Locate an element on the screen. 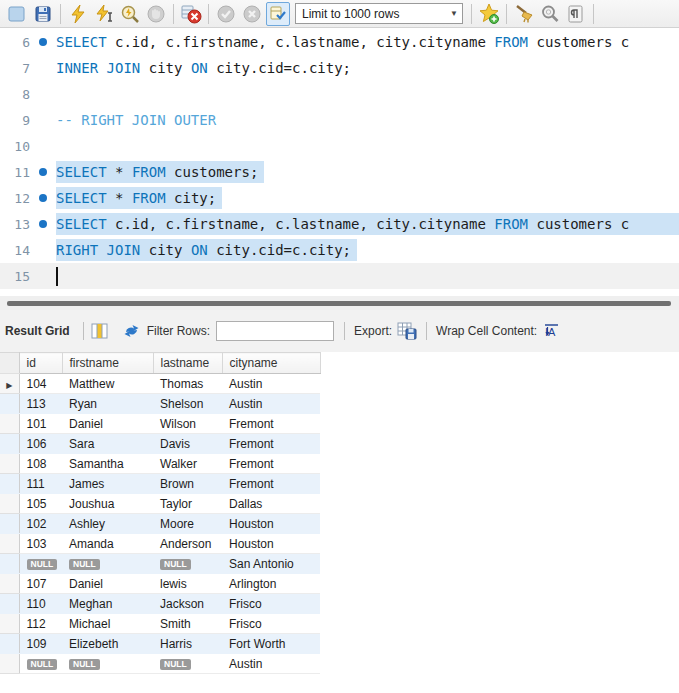  cell-firstname: Joushua is located at coordinates (108, 504).